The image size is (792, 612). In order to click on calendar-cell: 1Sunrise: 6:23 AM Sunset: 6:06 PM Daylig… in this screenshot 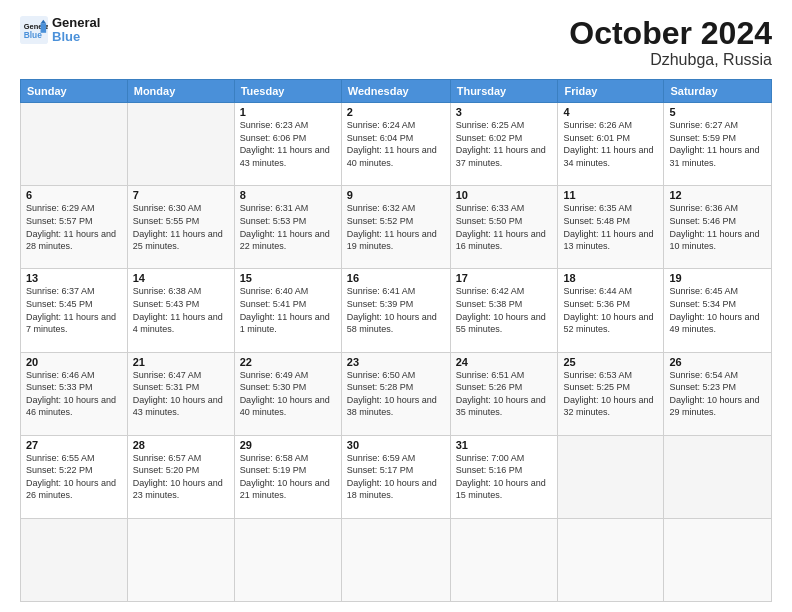, I will do `click(288, 144)`.